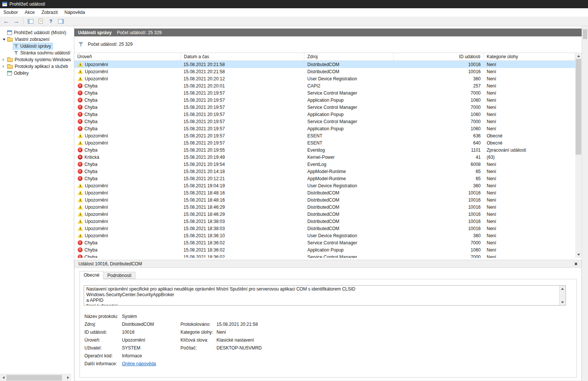 The height and width of the screenshot is (381, 588). What do you see at coordinates (75, 12) in the screenshot?
I see `menu-item-help: Nápověda` at bounding box center [75, 12].